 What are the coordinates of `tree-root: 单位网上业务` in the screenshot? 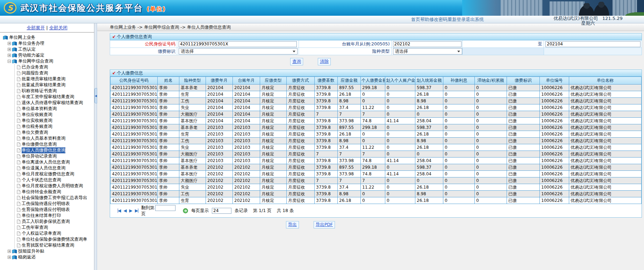 It's located at (48, 38).